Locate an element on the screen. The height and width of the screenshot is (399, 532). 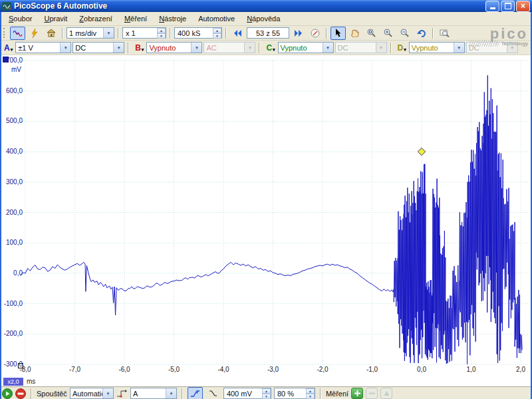
falling-edge-button is located at coordinates (213, 393).